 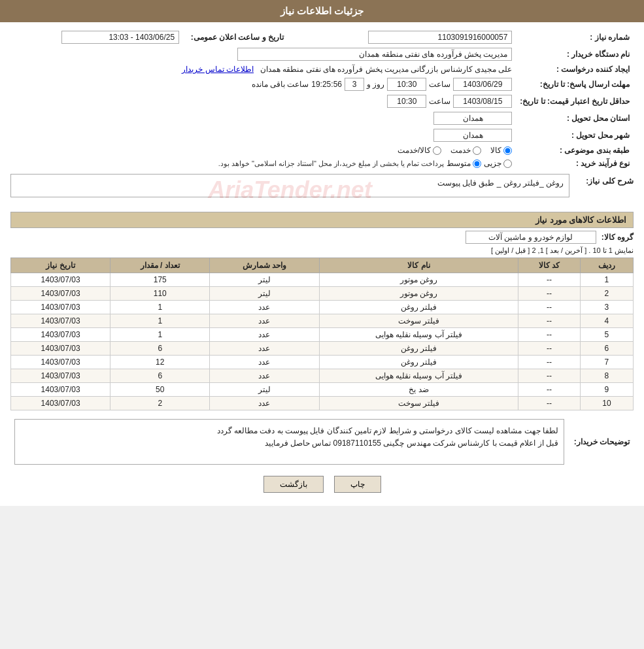 What do you see at coordinates (575, 135) in the screenshot?
I see `city-label: شهر محل تحویل :` at bounding box center [575, 135].